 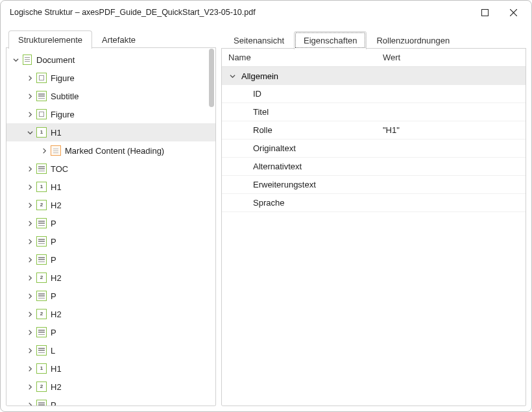 I want to click on title-bar: Logische Struktur – axesPDF_Guide_DE_Qui…, so click(x=266, y=12).